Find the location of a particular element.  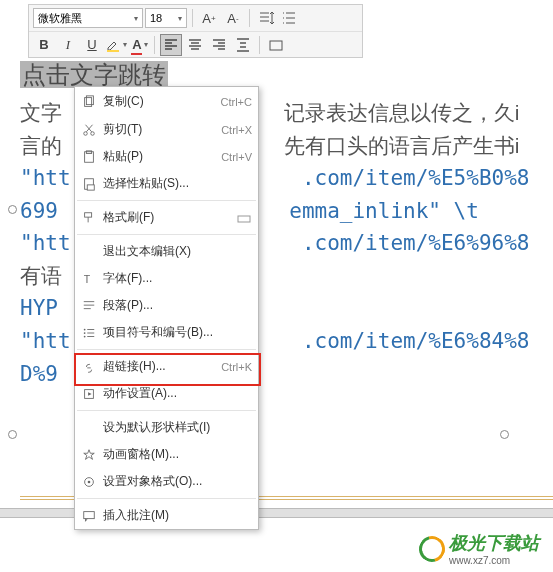

menu-label: 剪切(T) is located at coordinates (160, 130).